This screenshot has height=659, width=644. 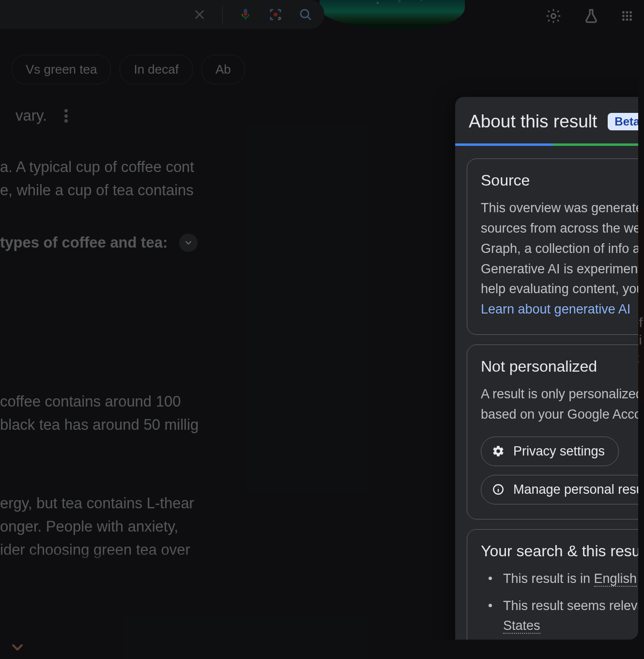 I want to click on source-card: Source This overview was generated with …, so click(x=552, y=247).